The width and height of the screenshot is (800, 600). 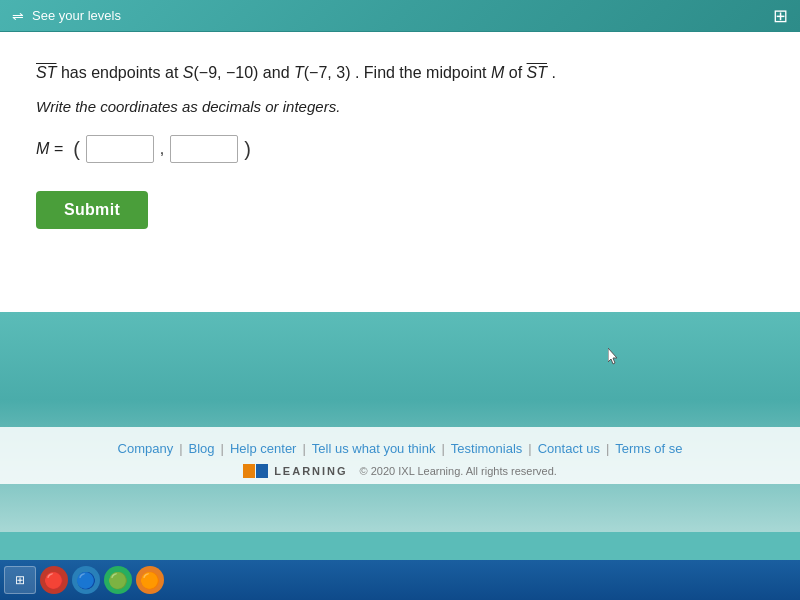 What do you see at coordinates (400, 580) in the screenshot?
I see `taskbar: ⊞ 🔴 🔵 🟢 🟠` at bounding box center [400, 580].